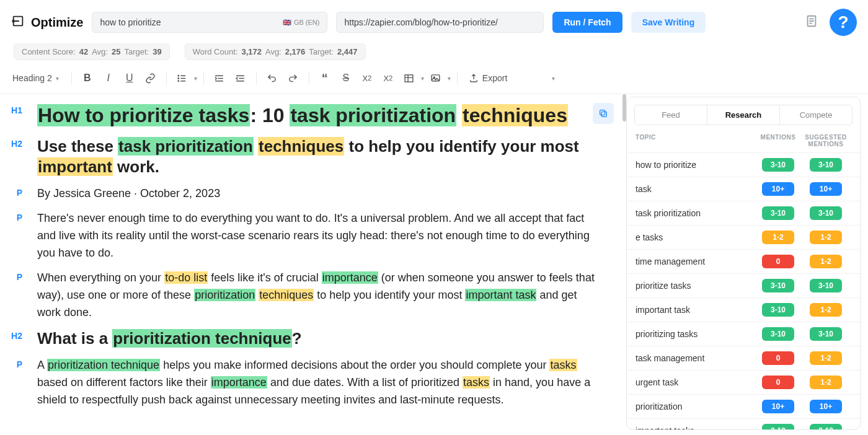  I want to click on byline: By Jessica Greene · October 2, 2023, so click(316, 194).